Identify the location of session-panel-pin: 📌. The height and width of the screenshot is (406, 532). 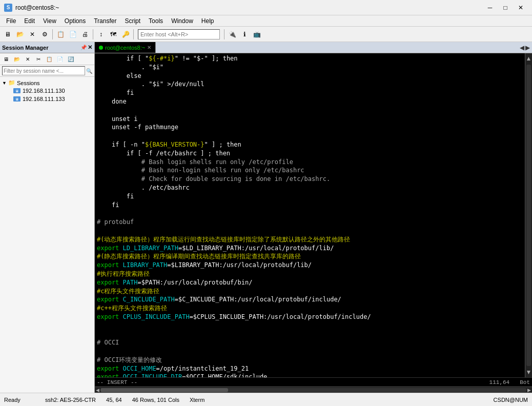
(84, 47).